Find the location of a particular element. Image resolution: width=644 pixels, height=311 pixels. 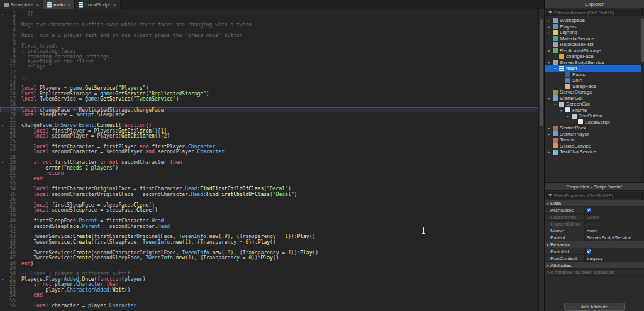

explorer-scrollbar is located at coordinates (643, 99).